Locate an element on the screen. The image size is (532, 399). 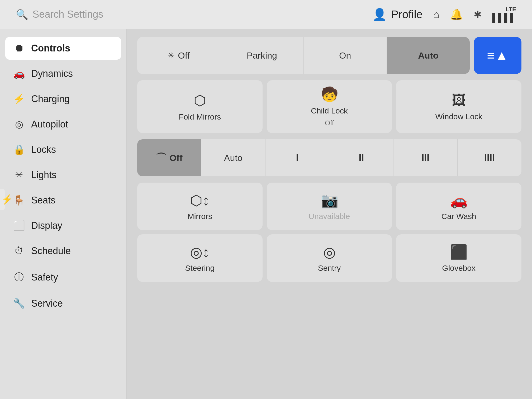
sentry-label: Sentry is located at coordinates (329, 268).